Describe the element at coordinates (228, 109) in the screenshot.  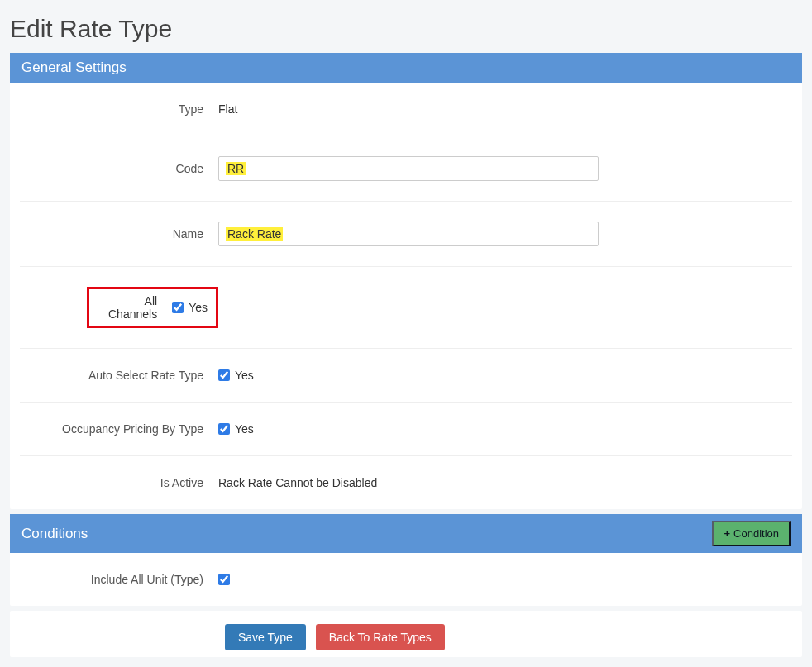
I see `type-value: Flat` at that location.